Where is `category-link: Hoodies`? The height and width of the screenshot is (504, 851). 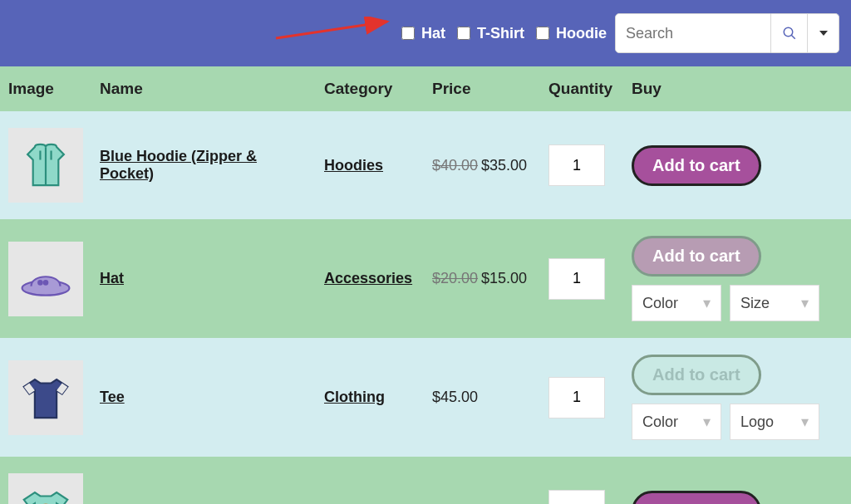
category-link: Hoodies is located at coordinates (354, 165).